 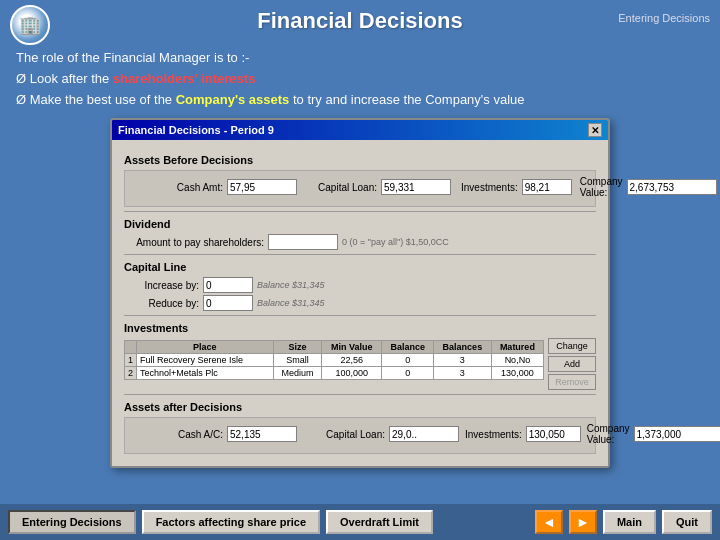 I want to click on company-value-after-label: Company Value:, so click(x=608, y=434).